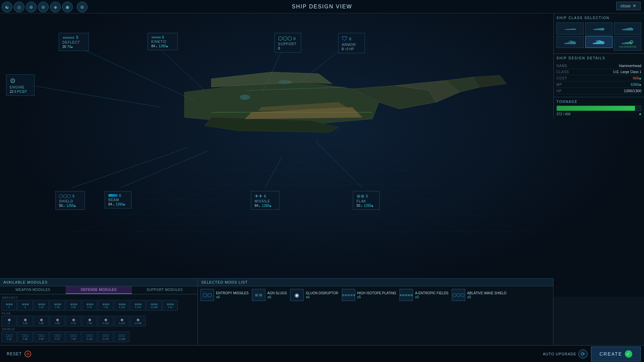  I want to click on ship-class-colonization: COLONIZATION, so click(628, 43).